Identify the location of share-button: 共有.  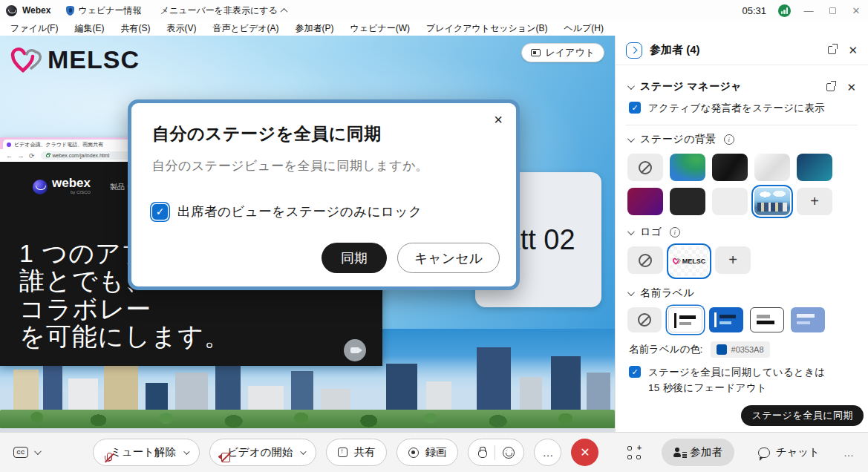
(356, 453).